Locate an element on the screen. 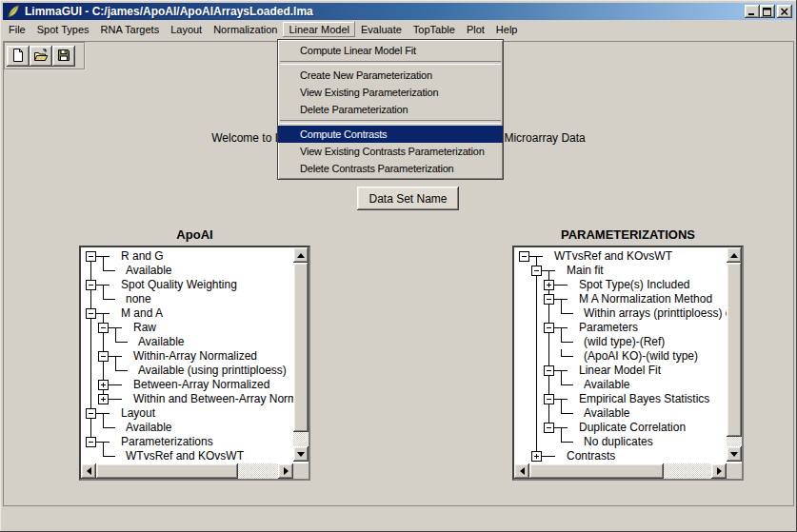  toolbar is located at coordinates (45, 56).